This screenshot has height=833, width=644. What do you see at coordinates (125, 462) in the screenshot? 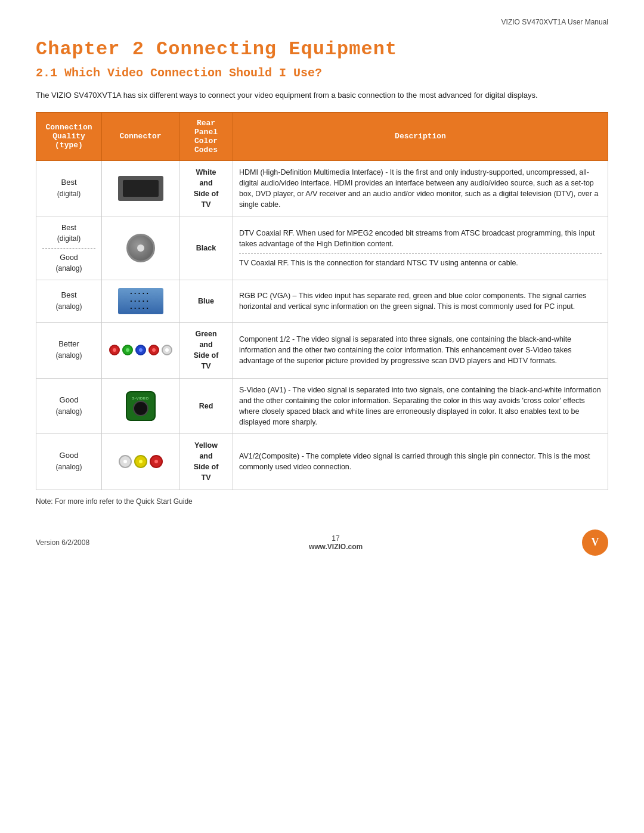
I see `av-white-icon` at bounding box center [125, 462].